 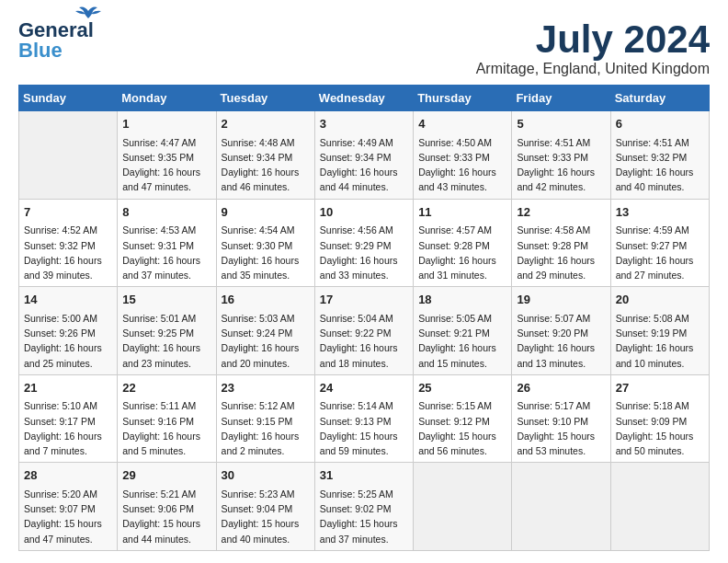 What do you see at coordinates (364, 419) in the screenshot?
I see `week-row-4: 21Sunrise: 5:10 AM Sunset: 9:17 PM Dayli…` at bounding box center [364, 419].